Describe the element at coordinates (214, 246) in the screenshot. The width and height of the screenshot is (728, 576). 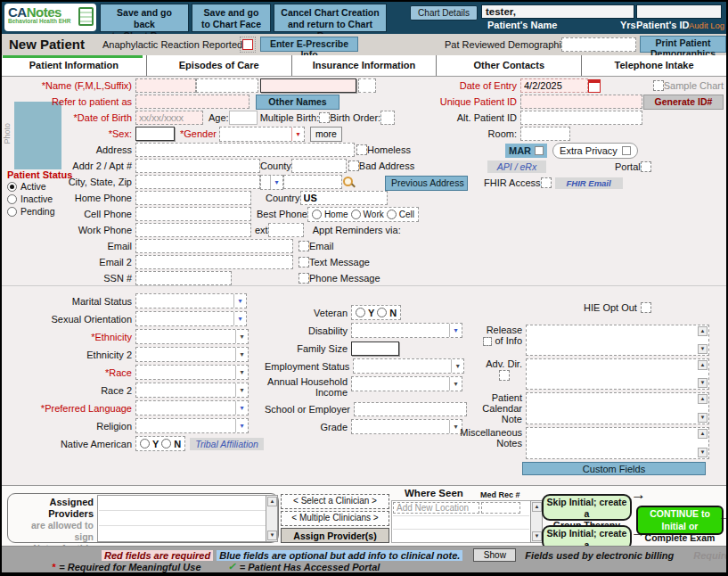
I see `email-input` at that location.